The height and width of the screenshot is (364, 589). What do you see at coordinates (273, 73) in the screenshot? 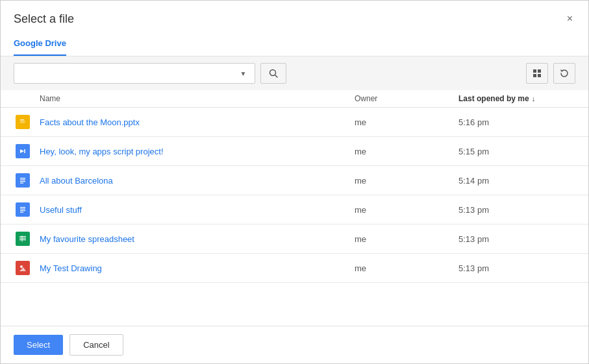
I see `search-button` at bounding box center [273, 73].